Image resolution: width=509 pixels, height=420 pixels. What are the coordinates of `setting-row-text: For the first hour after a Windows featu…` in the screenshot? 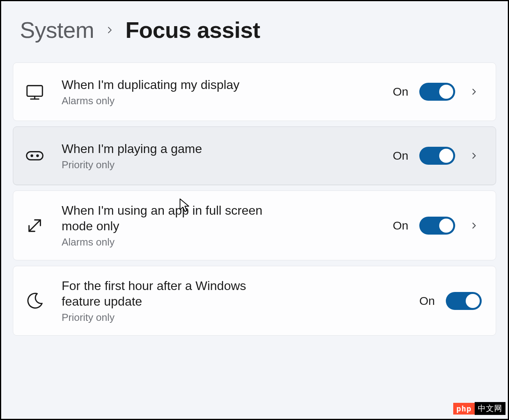 It's located at (171, 301).